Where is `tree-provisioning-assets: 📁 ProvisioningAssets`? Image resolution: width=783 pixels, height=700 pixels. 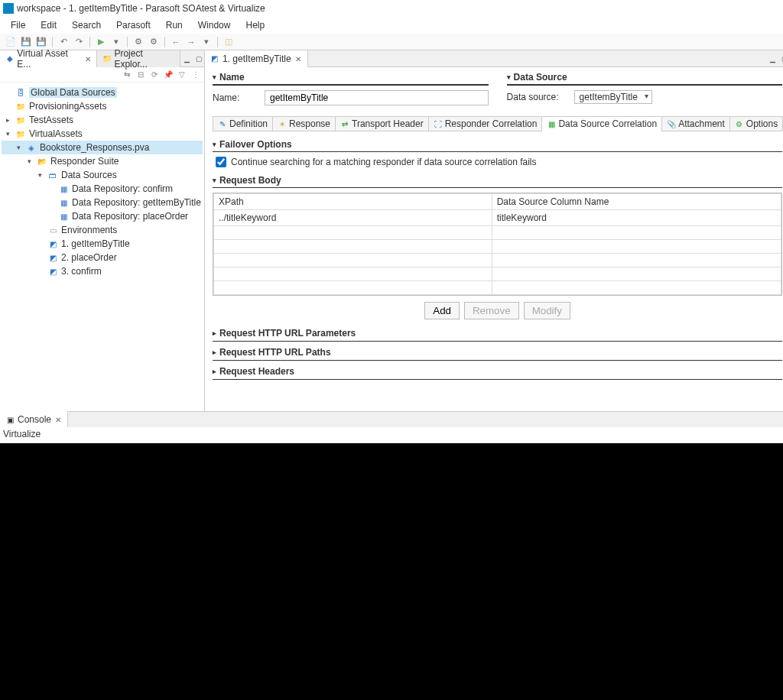 tree-provisioning-assets: 📁 ProvisioningAssets is located at coordinates (102, 106).